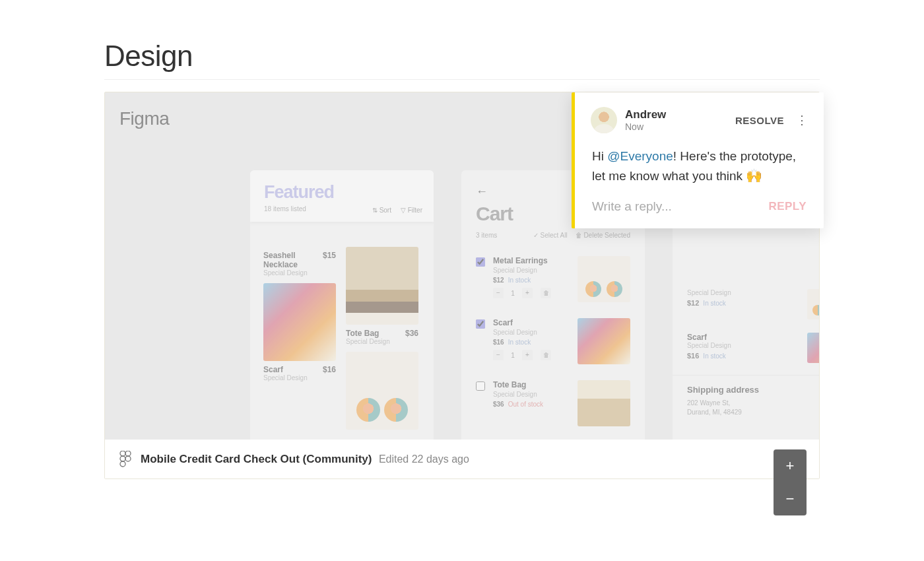  I want to click on comment-time: Now, so click(645, 127).